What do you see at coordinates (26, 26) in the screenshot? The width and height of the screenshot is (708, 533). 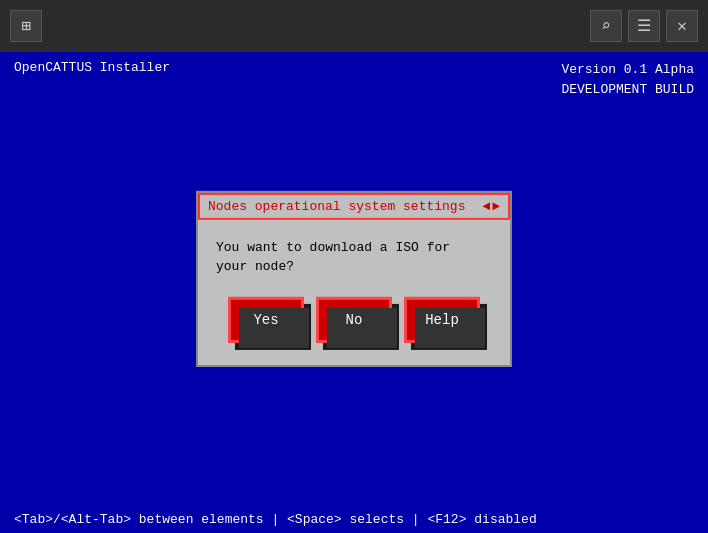 I see `add-icon: ⊞` at bounding box center [26, 26].